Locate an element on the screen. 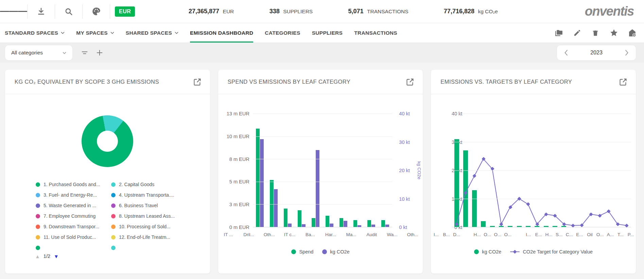 This screenshot has height=279, width=644. legend-label: 6. Business Travel is located at coordinates (138, 206).